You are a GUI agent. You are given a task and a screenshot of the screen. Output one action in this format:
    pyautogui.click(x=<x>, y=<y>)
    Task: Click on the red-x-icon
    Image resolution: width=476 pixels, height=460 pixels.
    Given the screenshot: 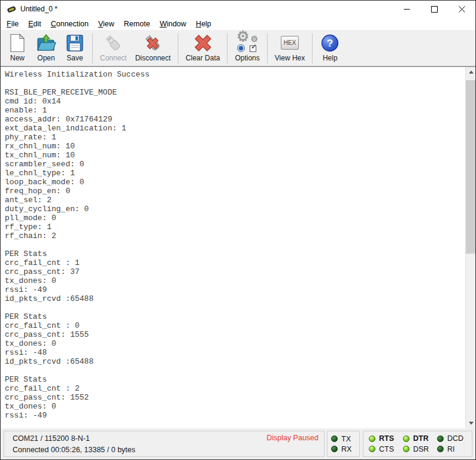 What is the action you would take?
    pyautogui.click(x=203, y=43)
    